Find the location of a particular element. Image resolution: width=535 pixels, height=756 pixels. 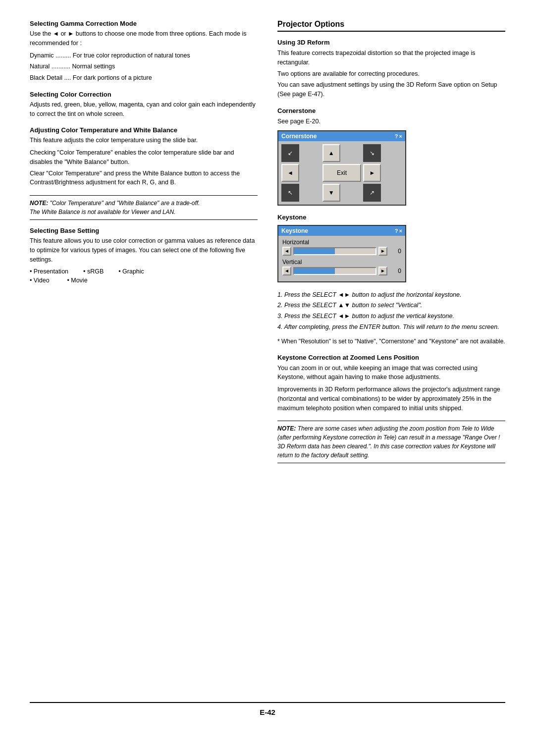

keystone-steps: 1. Press the SELECT ◄► button to adjust … is located at coordinates (391, 311).